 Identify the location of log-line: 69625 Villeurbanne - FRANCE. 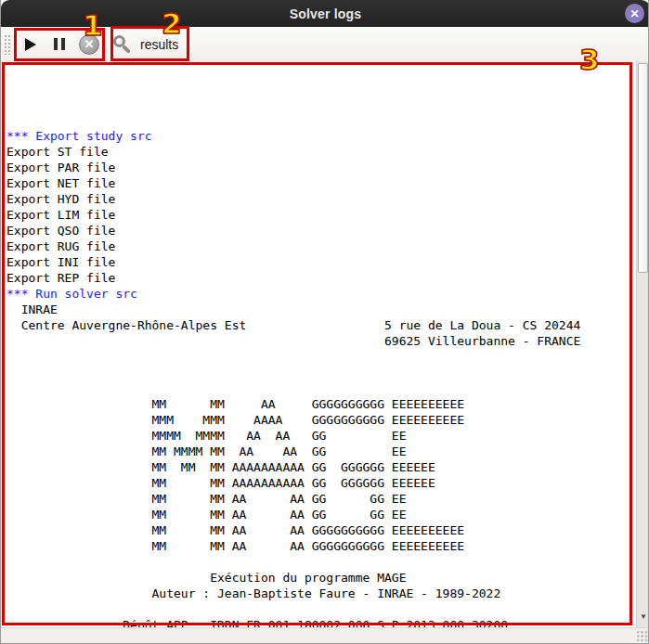
(293, 341).